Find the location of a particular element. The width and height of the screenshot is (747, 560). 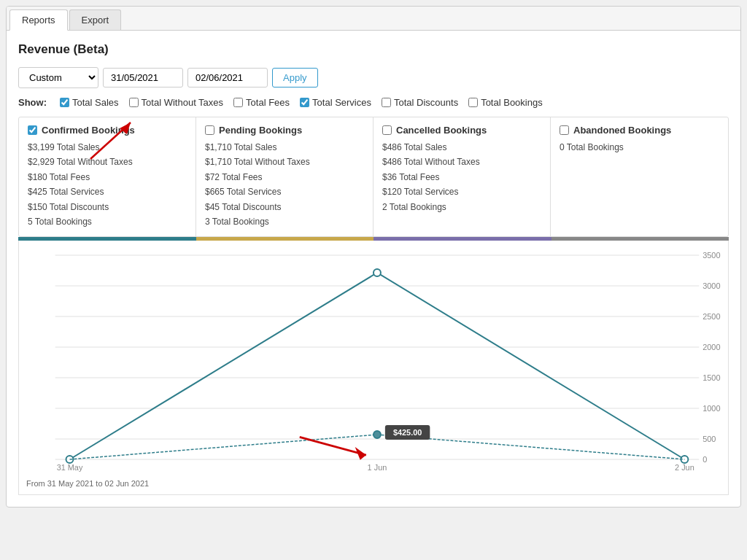

show-total-services: Total Services is located at coordinates (336, 102).